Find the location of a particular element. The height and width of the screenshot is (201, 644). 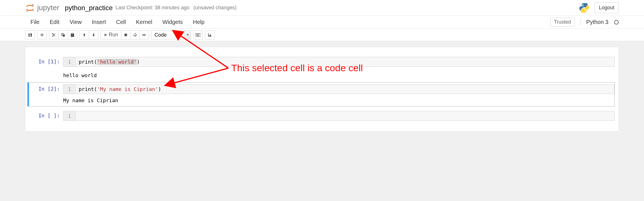

restart-button is located at coordinates (135, 35).